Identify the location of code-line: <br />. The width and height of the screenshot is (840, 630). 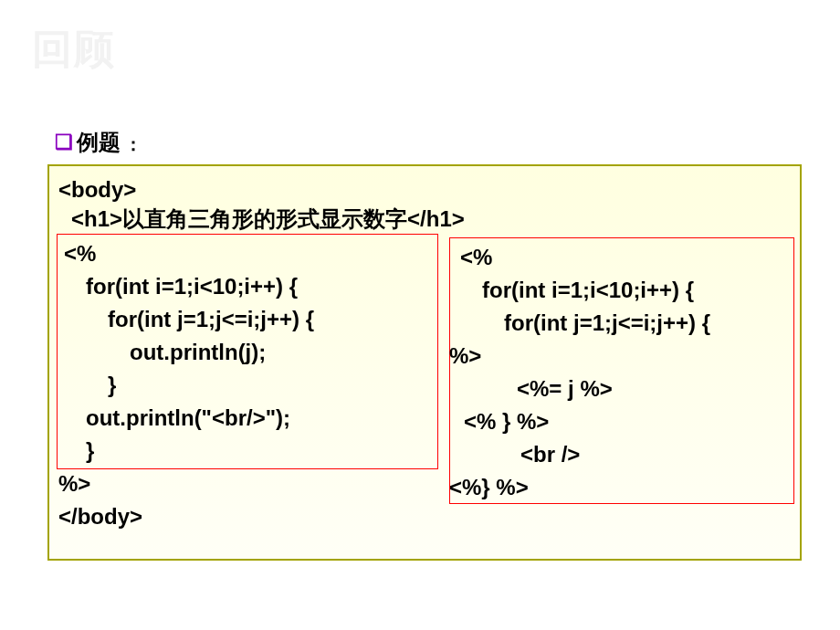
(550, 455).